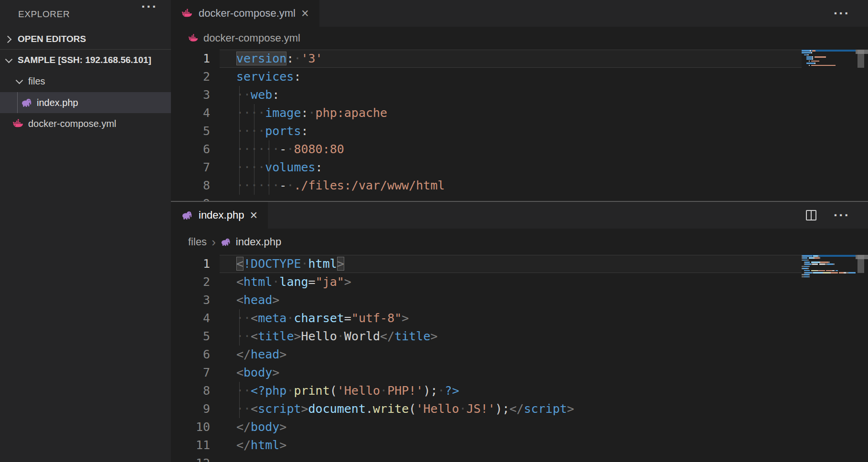  Describe the element at coordinates (85, 103) in the screenshot. I see `tree-item-index-php: index.php` at that location.